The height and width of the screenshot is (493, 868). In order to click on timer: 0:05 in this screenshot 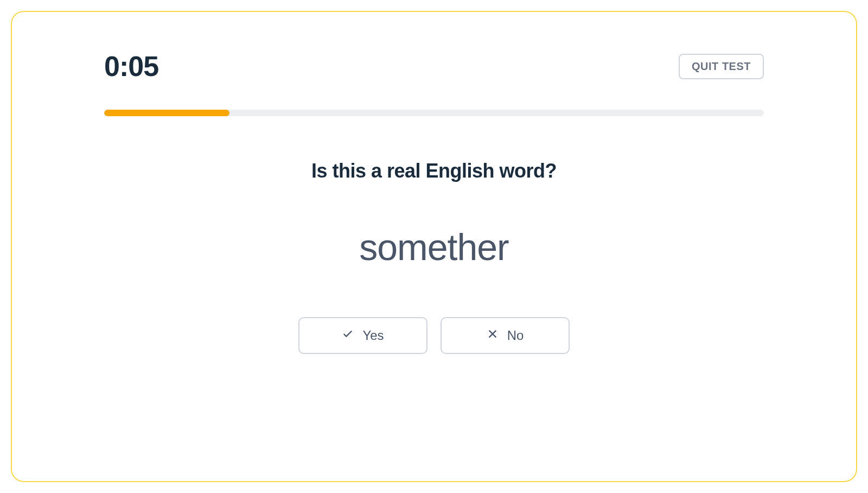, I will do `click(131, 66)`.